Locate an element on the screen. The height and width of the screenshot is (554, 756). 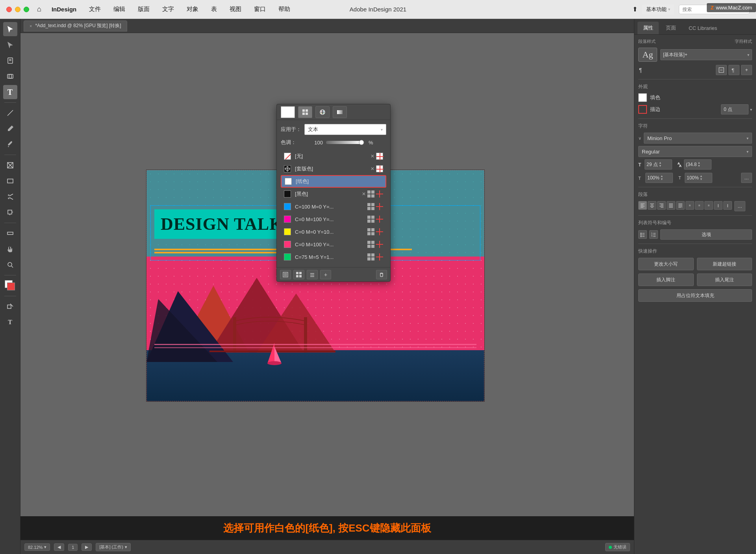
menu-help: 帮助 is located at coordinates (284, 9).